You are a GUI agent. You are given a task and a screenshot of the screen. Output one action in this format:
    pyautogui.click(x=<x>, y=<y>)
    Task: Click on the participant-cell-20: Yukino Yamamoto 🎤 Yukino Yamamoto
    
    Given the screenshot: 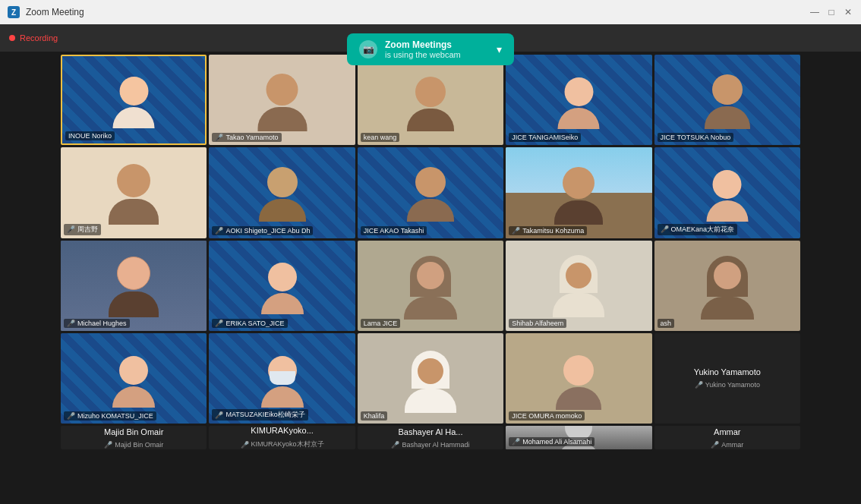 What is the action you would take?
    pyautogui.click(x=727, y=378)
    